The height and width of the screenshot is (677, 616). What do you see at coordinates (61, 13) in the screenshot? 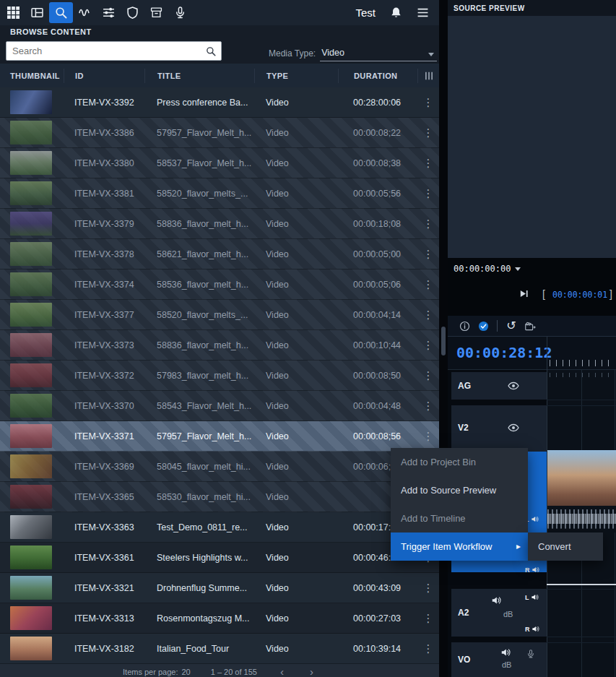
I see `search-icon` at bounding box center [61, 13].